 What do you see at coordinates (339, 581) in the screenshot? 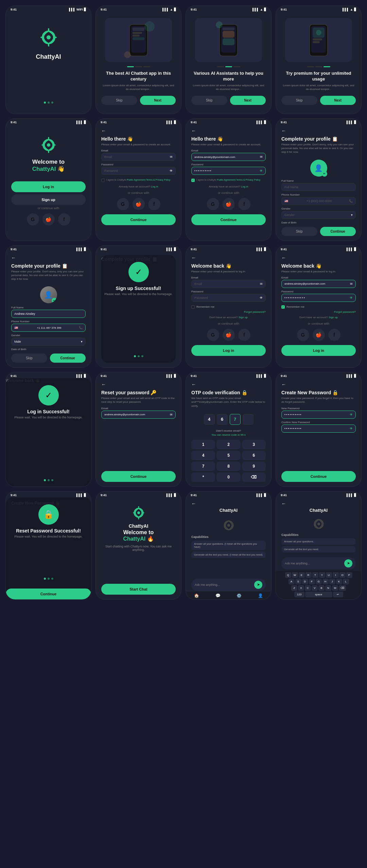
I see `key-k: K` at bounding box center [339, 581].